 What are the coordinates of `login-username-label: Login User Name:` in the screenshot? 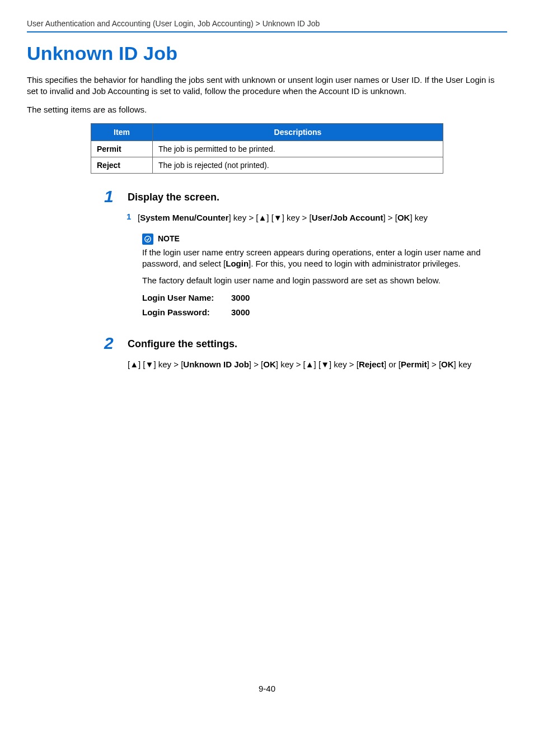 It's located at (182, 298).